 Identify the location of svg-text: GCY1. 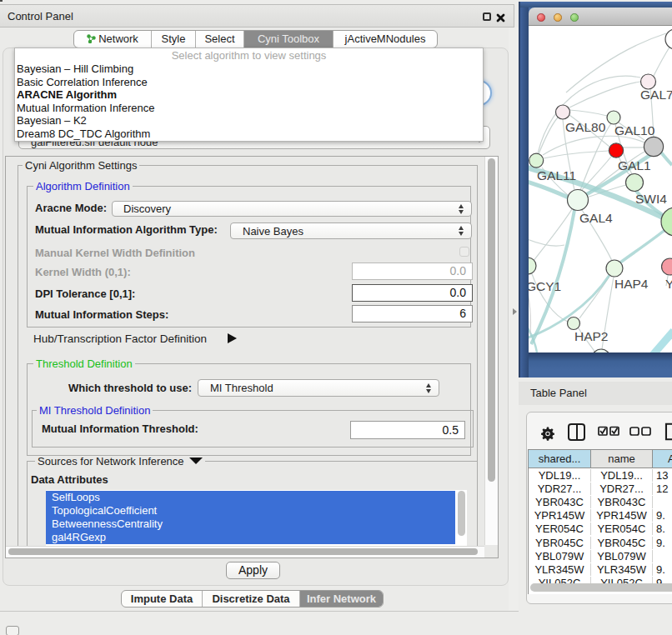
(545, 287).